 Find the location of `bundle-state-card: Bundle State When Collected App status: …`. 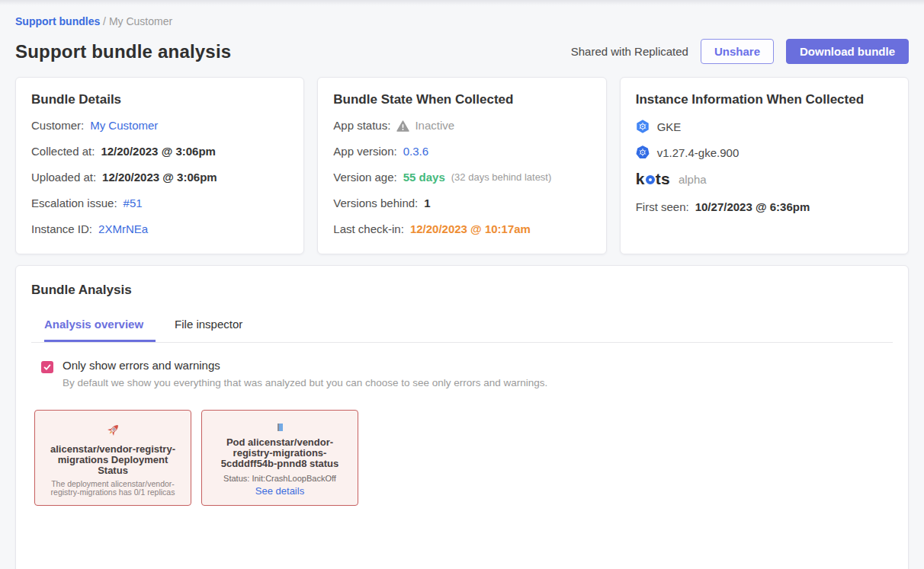

bundle-state-card: Bundle State When Collected App status: … is located at coordinates (462, 166).